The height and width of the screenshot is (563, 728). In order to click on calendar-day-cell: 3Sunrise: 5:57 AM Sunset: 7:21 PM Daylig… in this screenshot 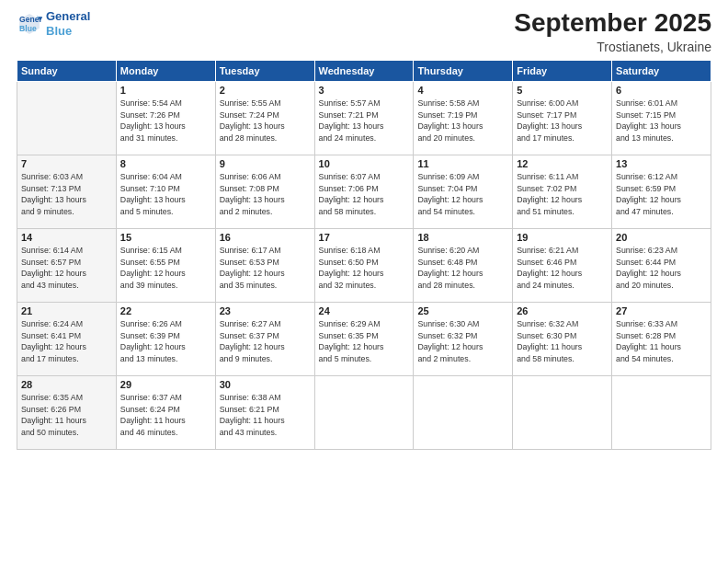, I will do `click(364, 118)`.